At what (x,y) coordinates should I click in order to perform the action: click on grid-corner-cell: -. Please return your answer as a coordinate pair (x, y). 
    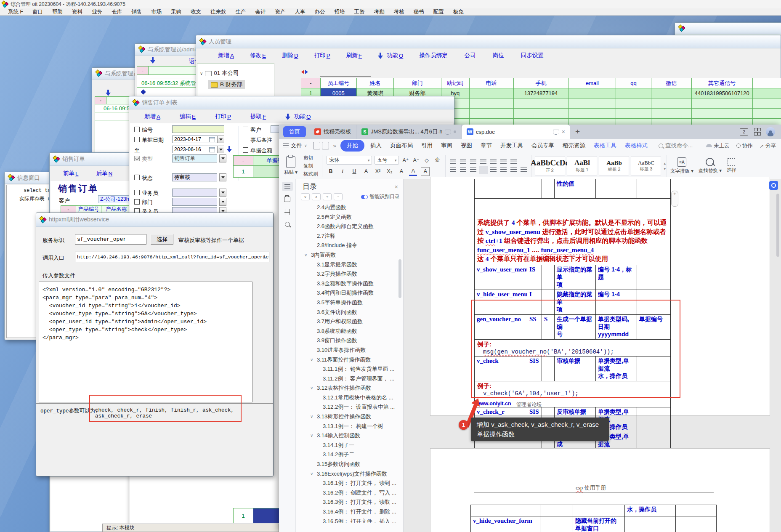
    Looking at the image, I should click on (243, 161).